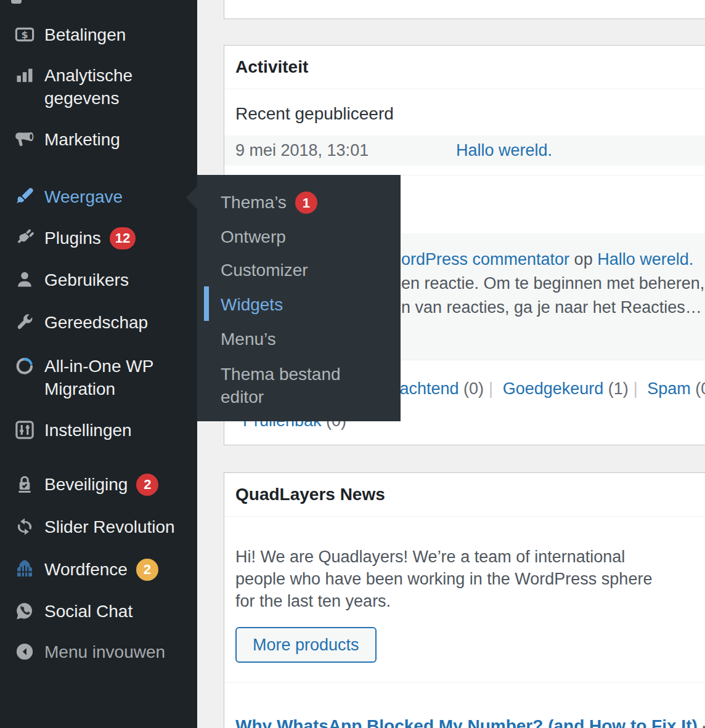 This screenshot has height=728, width=705. I want to click on wordfence-notice-badge: 2, so click(147, 570).